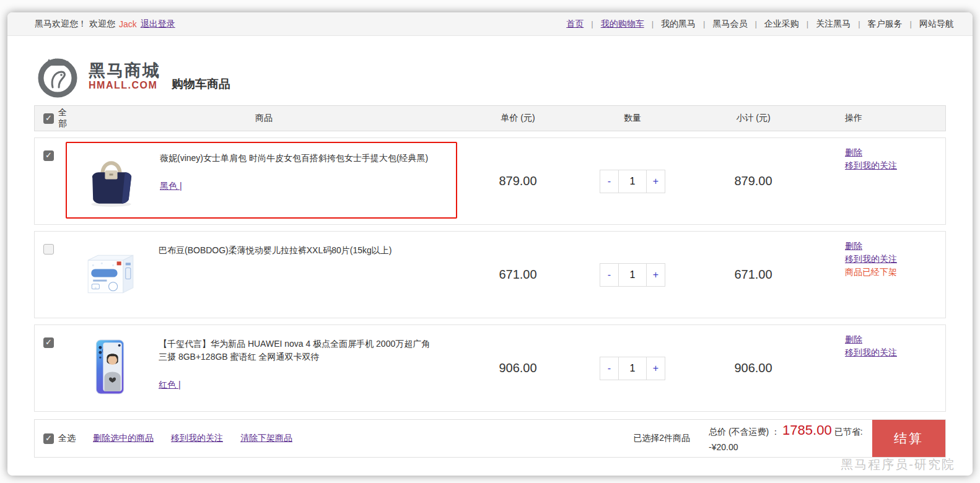  I want to click on product-cell: 巴布豆(BOBDOG)柔薄悦动婴儿拉拉裤XXL码80片(15kg以上), so click(261, 272).